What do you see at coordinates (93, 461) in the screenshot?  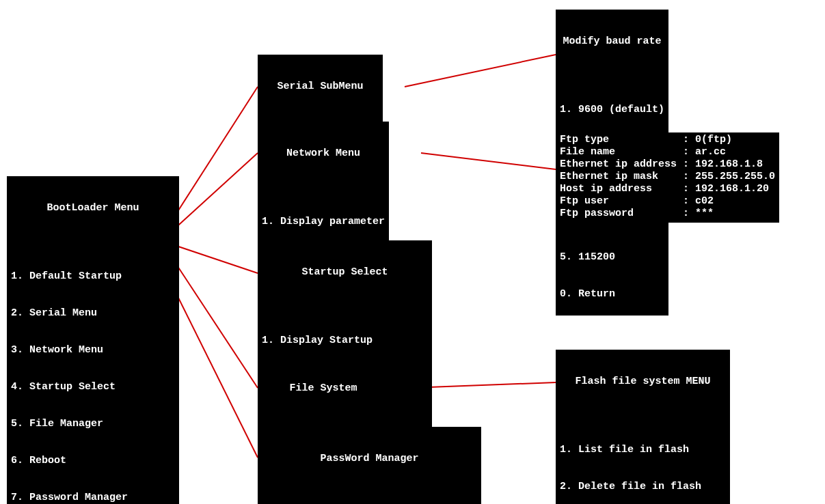 I see `menu-item: 6. Reboot` at bounding box center [93, 461].